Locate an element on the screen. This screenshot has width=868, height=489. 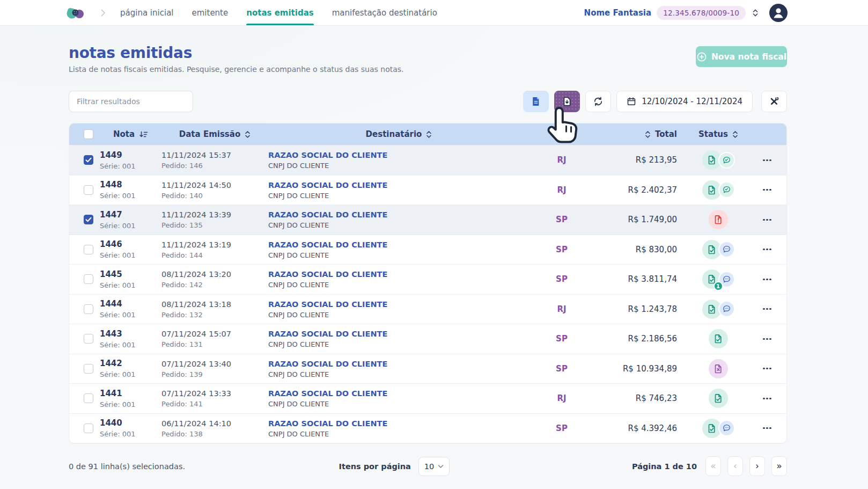
date-range-button: 12/10/2024 - 12/11/2024 is located at coordinates (685, 101).